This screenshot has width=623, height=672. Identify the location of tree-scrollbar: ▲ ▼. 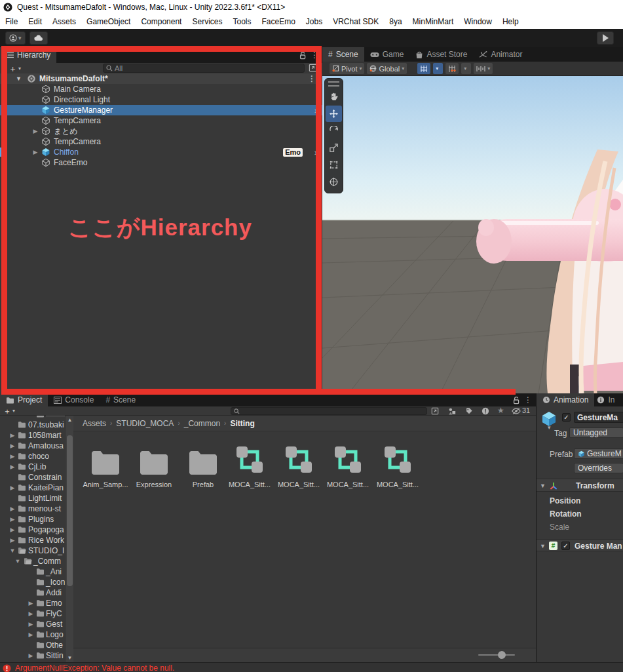
(69, 539).